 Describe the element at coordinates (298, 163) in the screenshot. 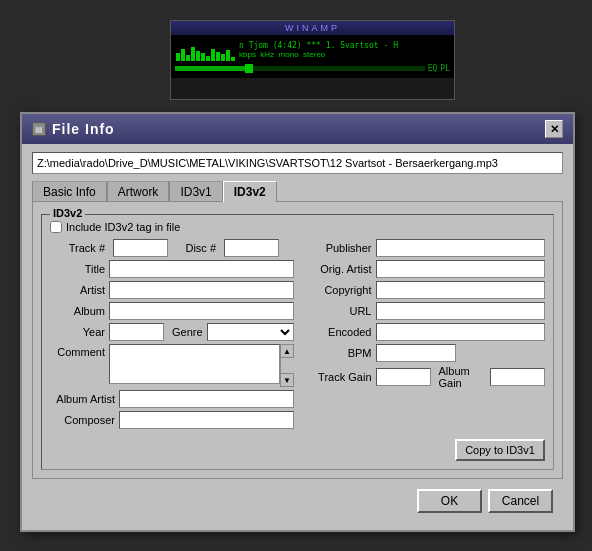

I see `filepath-input` at that location.